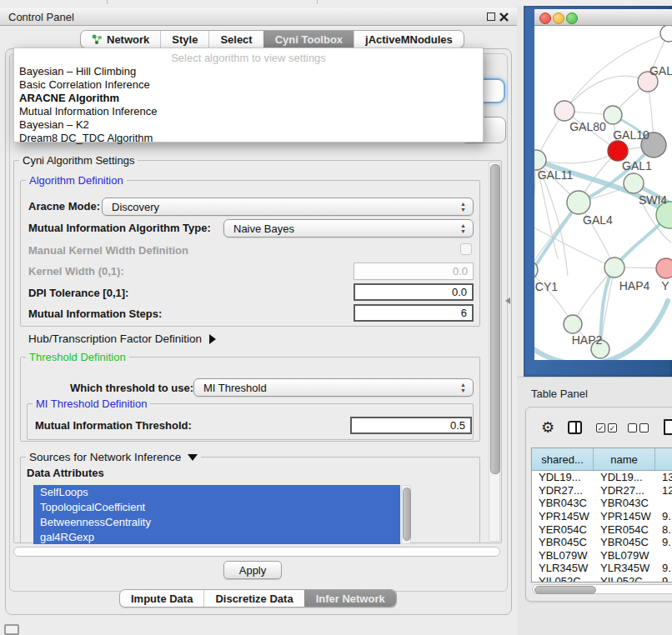 This screenshot has height=635, width=672. Describe the element at coordinates (660, 71) in the screenshot. I see `svg-text: GAL` at that location.